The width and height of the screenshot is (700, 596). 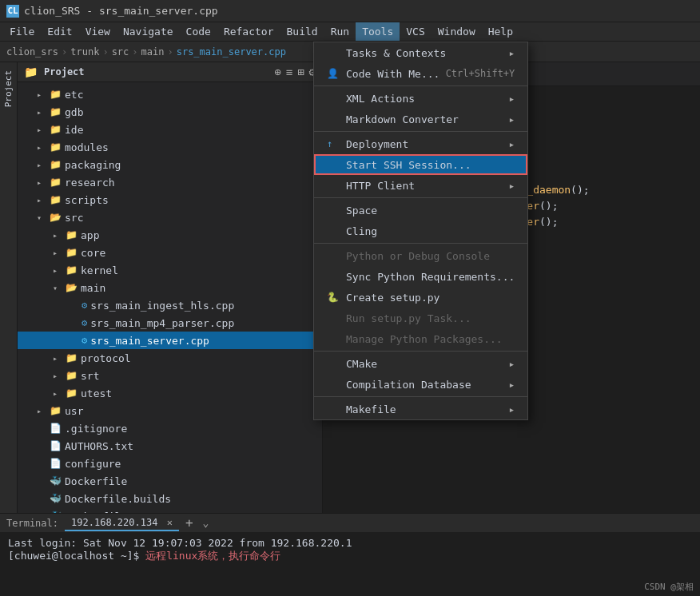 What do you see at coordinates (335, 297) in the screenshot?
I see `py-icon: 🐍` at bounding box center [335, 297].